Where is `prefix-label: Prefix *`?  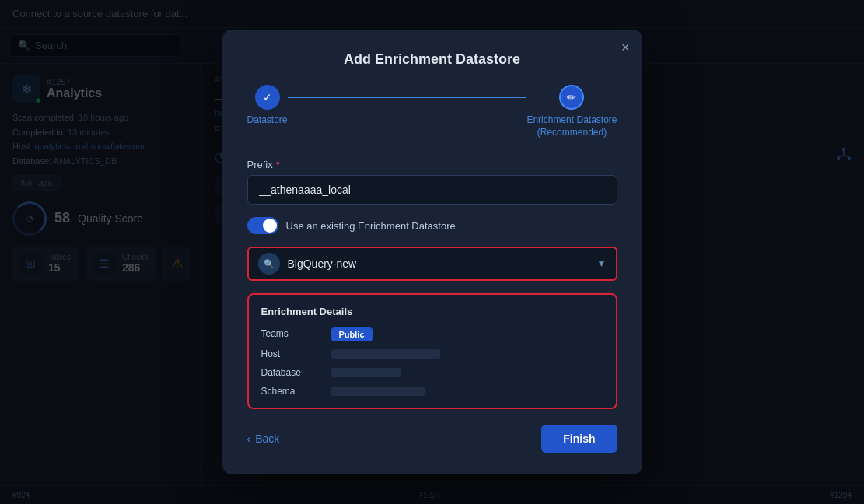 prefix-label: Prefix * is located at coordinates (432, 165).